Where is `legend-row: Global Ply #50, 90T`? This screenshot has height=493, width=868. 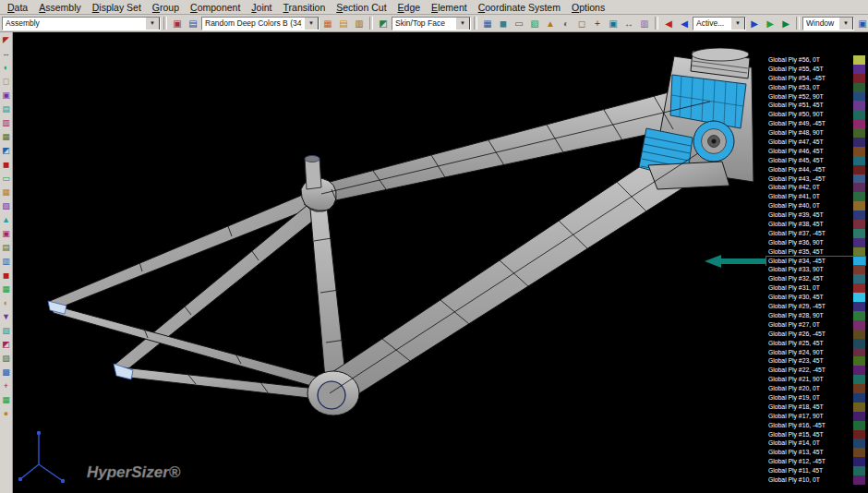 legend-row: Global Ply #50, 90T is located at coordinates (816, 114).